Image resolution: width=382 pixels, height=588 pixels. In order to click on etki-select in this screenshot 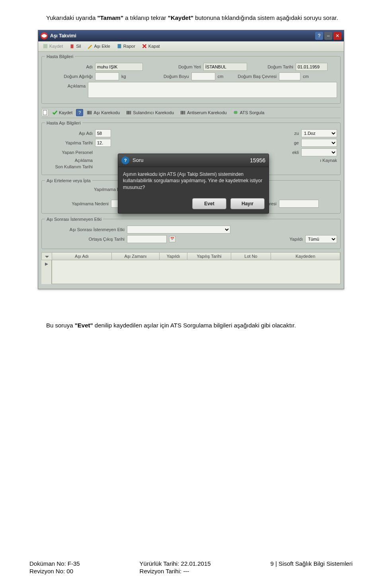, I will do `click(179, 230)`.